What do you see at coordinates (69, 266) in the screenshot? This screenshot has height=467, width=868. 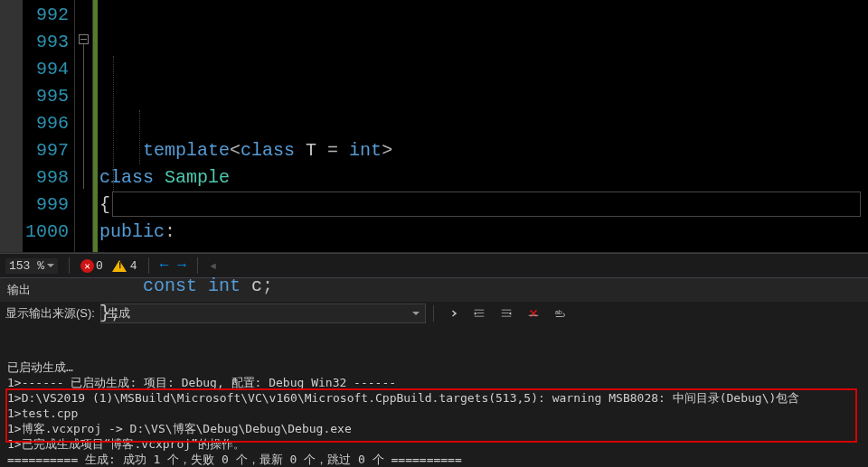 I see `separator` at bounding box center [69, 266].